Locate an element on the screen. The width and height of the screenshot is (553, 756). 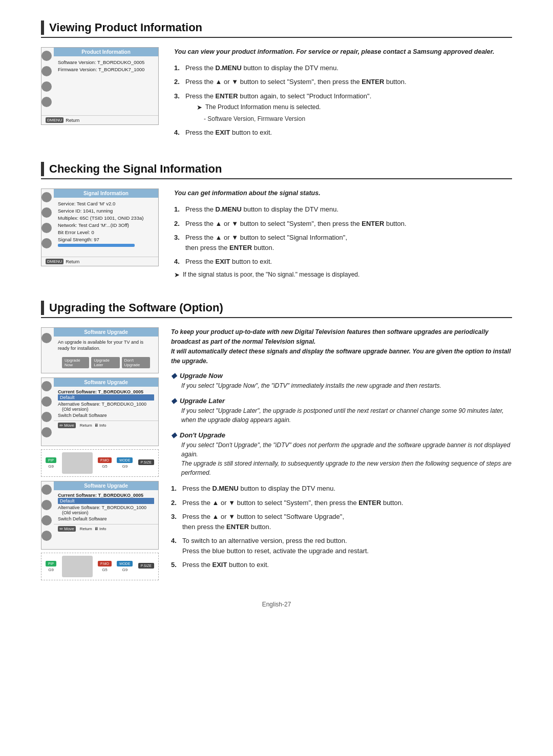
tv-footer-product: DMENU Return is located at coordinates (100, 120).